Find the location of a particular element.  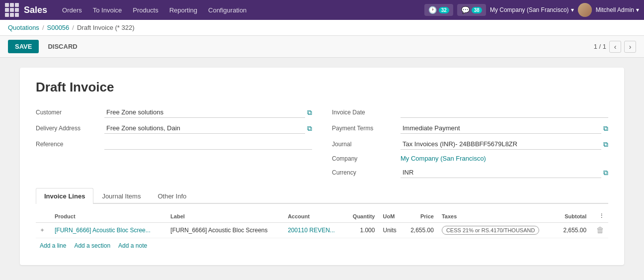

notifications-badge: 32 is located at coordinates (444, 10).